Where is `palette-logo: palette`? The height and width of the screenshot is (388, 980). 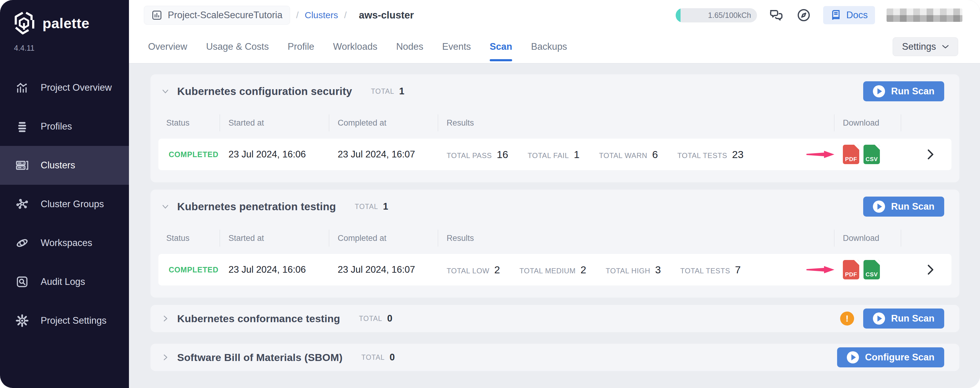 palette-logo: palette is located at coordinates (65, 17).